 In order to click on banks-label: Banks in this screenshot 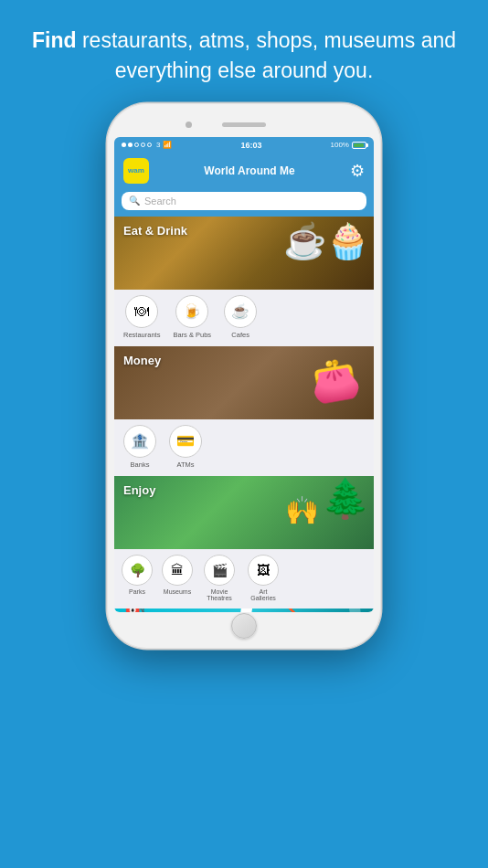, I will do `click(141, 464)`.